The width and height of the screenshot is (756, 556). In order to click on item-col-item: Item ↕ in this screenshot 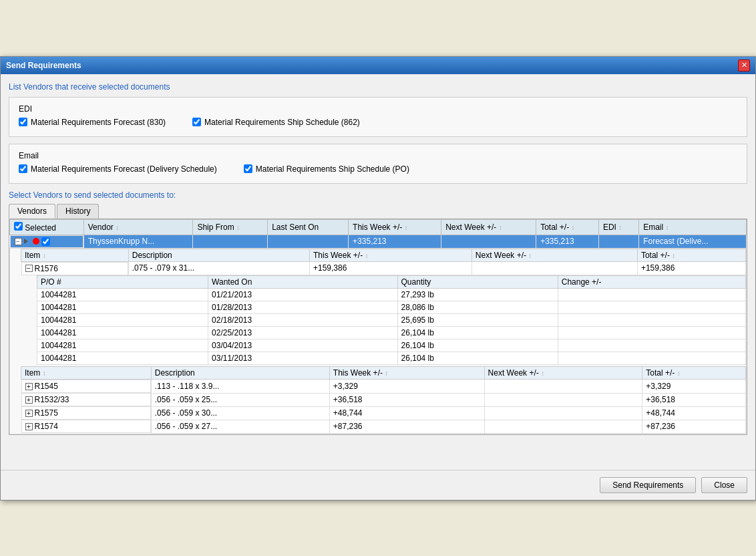, I will do `click(75, 255)`.